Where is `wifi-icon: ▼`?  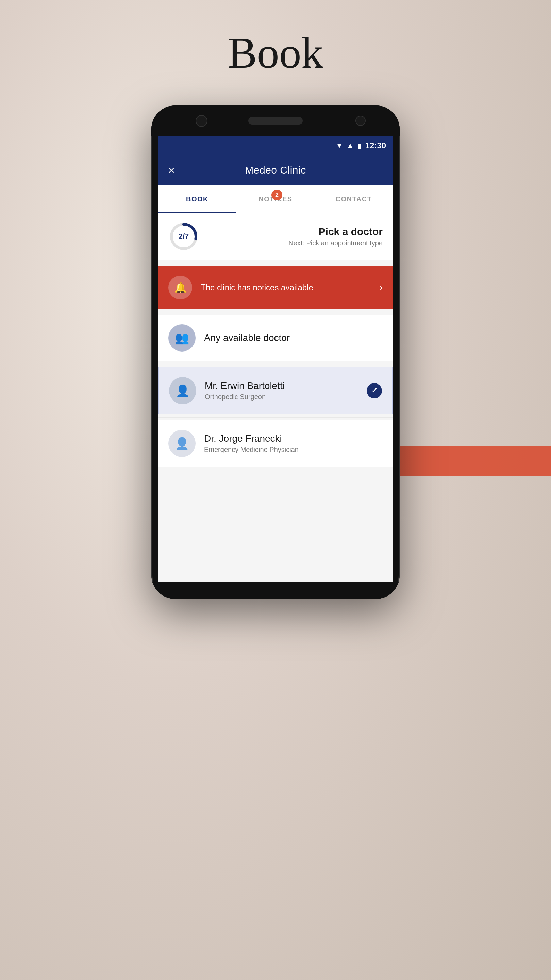
wifi-icon: ▼ is located at coordinates (339, 145).